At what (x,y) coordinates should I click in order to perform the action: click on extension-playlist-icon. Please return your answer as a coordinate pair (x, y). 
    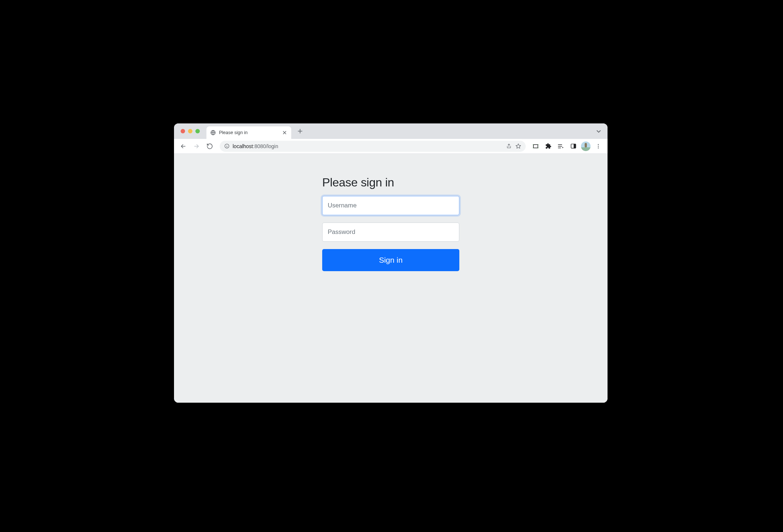
    Looking at the image, I should click on (561, 146).